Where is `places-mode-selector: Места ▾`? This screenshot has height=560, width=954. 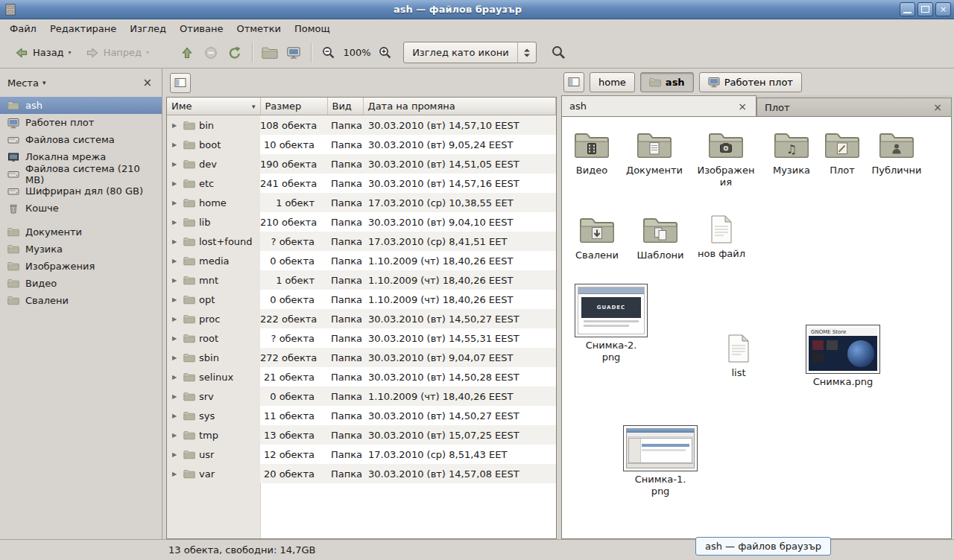
places-mode-selector: Места ▾ is located at coordinates (27, 83).